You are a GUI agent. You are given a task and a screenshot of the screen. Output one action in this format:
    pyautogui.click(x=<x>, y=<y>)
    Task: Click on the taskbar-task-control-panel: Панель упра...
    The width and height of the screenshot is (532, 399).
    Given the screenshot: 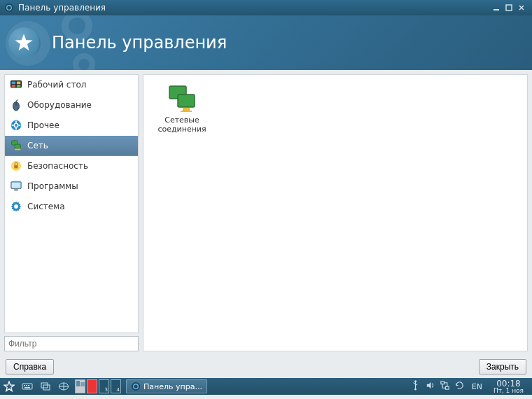 What is the action you would take?
    pyautogui.click(x=167, y=386)
    